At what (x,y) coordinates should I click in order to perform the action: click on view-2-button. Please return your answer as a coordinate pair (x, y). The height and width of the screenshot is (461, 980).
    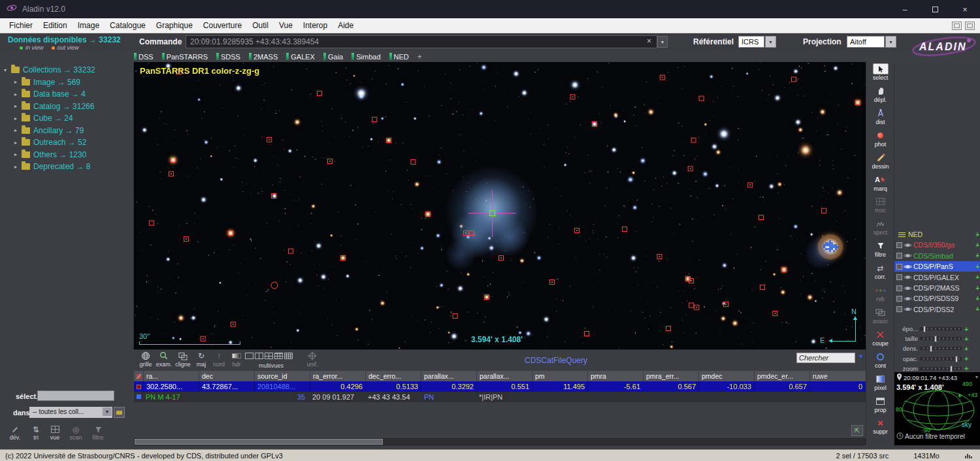
    Looking at the image, I should click on (259, 356).